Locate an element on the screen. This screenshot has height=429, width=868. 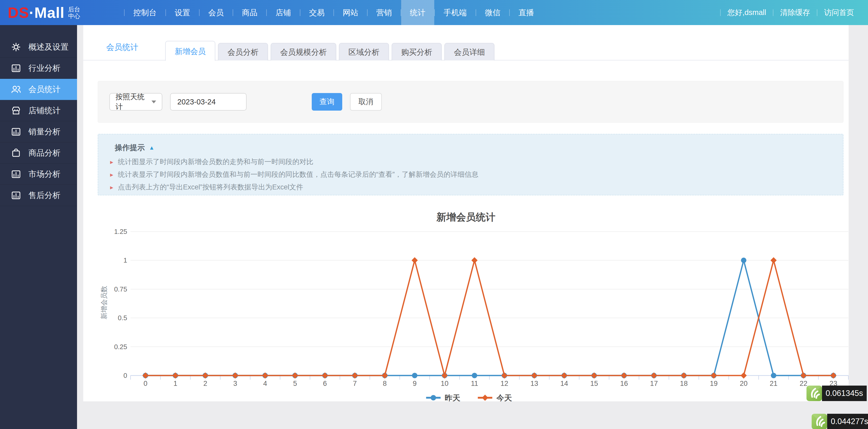
sidebar: 概述及设置行业分析会员统计店铺统计销量分析商品分析市场分析售后分析 is located at coordinates (38, 227).